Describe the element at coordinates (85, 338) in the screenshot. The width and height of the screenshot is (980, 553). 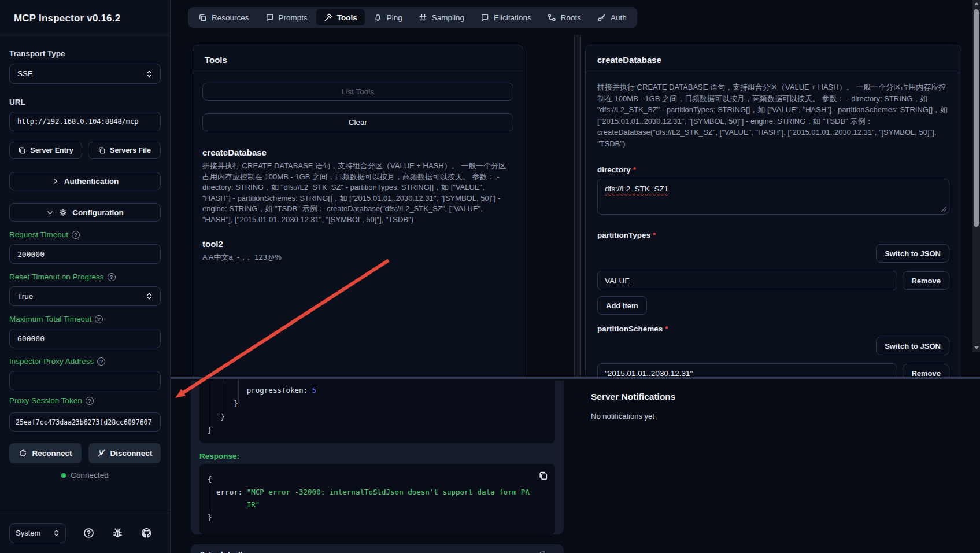
I see `max-timeout-input: 600000` at that location.